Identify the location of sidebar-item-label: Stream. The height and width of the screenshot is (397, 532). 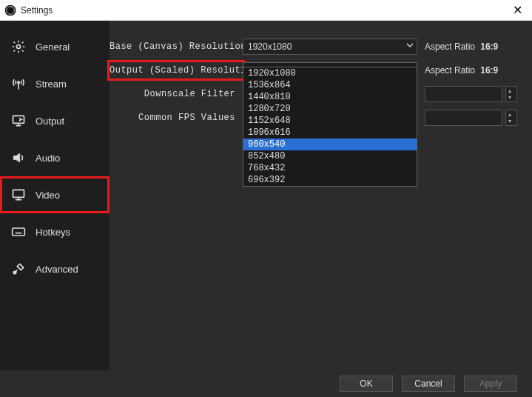
(51, 84).